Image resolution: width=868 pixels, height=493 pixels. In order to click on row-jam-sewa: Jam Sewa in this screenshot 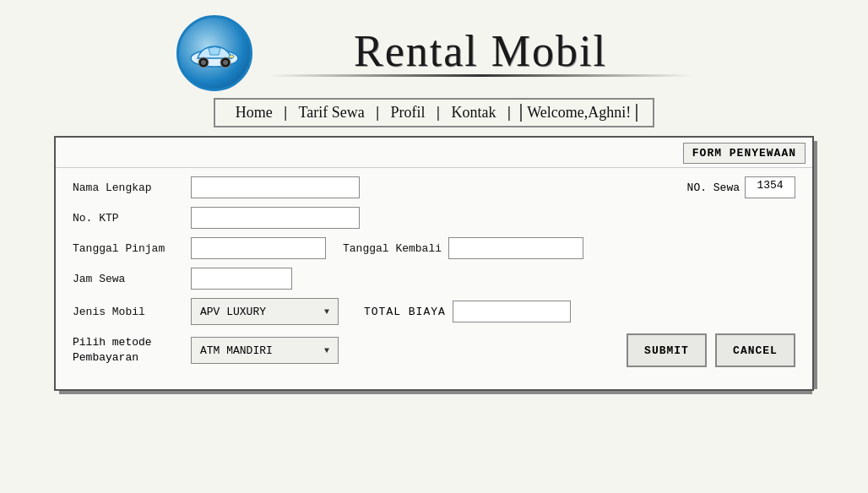, I will do `click(434, 279)`.